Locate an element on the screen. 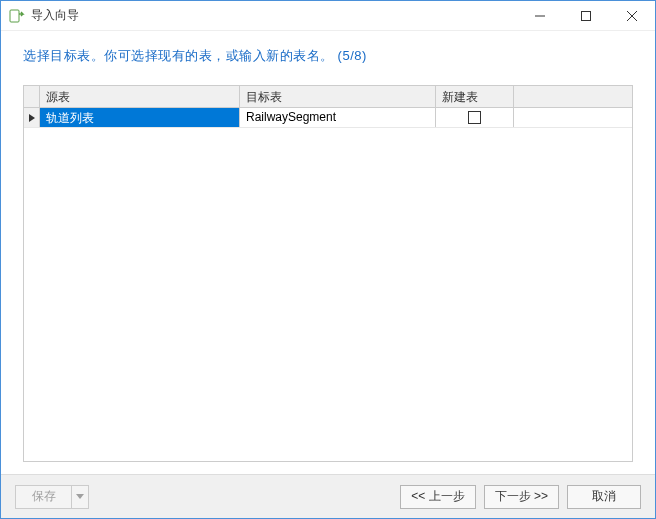 This screenshot has width=656, height=519. target-table-cell: RailwaySegment is located at coordinates (338, 118).